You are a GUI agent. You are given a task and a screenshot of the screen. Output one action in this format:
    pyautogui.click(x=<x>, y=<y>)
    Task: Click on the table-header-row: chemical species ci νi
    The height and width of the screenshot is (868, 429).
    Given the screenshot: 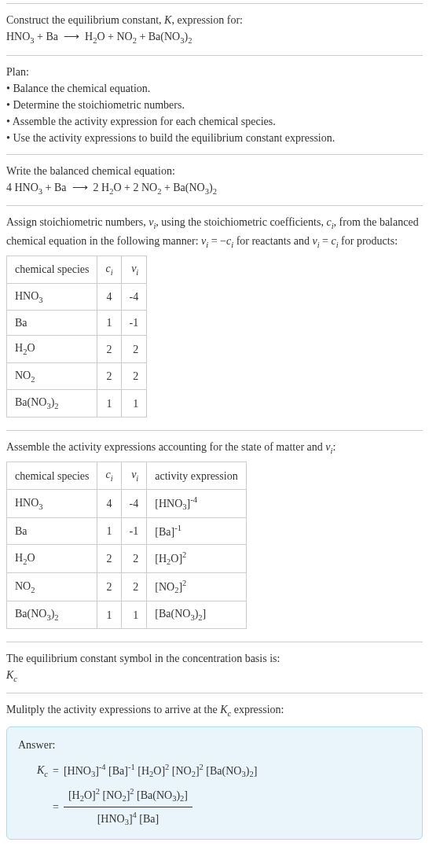 What is the action you would take?
    pyautogui.click(x=77, y=270)
    